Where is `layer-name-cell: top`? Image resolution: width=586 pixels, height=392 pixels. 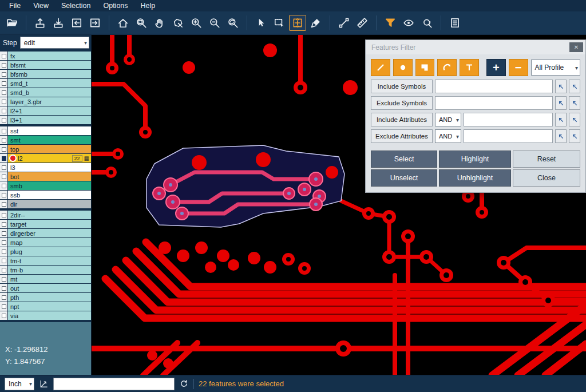
layer-name-cell: top is located at coordinates (49, 149).